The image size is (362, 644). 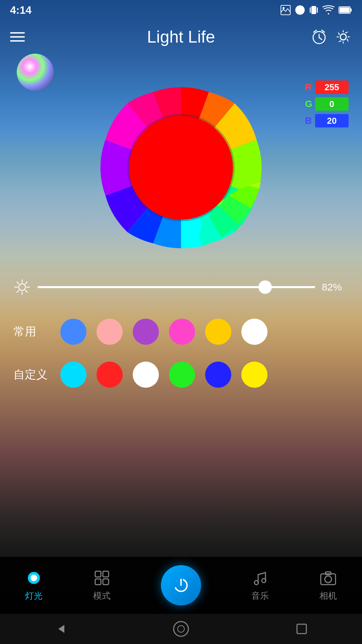 What do you see at coordinates (17, 37) in the screenshot?
I see `menu-button` at bounding box center [17, 37].